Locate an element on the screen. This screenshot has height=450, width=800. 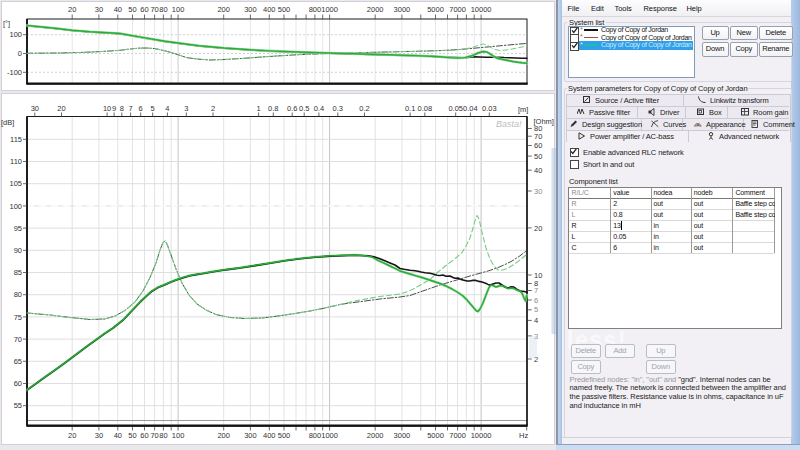
svg-text: 0.2 is located at coordinates (364, 108).